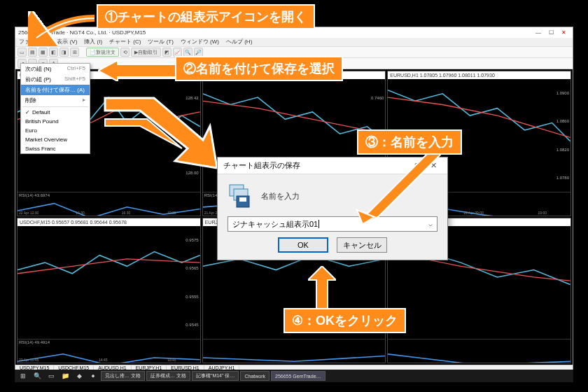 Image resolution: width=588 pixels, height=392 pixels. I want to click on ok-button: OK, so click(303, 245).